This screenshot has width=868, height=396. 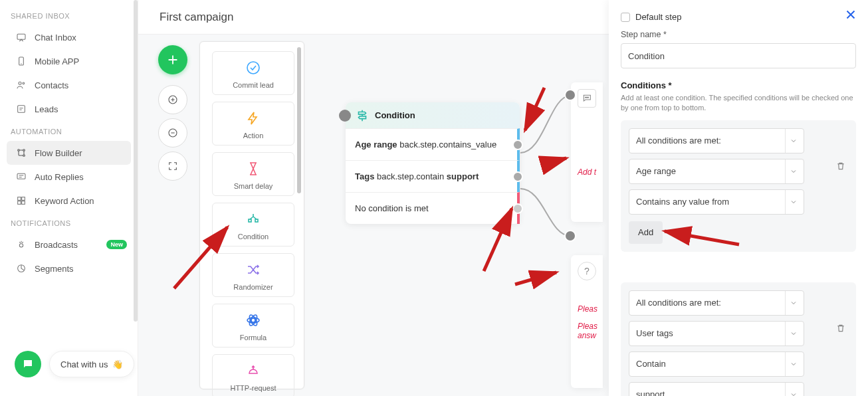 What do you see at coordinates (59, 177) in the screenshot?
I see `sidebar-label: Auto Replies` at bounding box center [59, 177].